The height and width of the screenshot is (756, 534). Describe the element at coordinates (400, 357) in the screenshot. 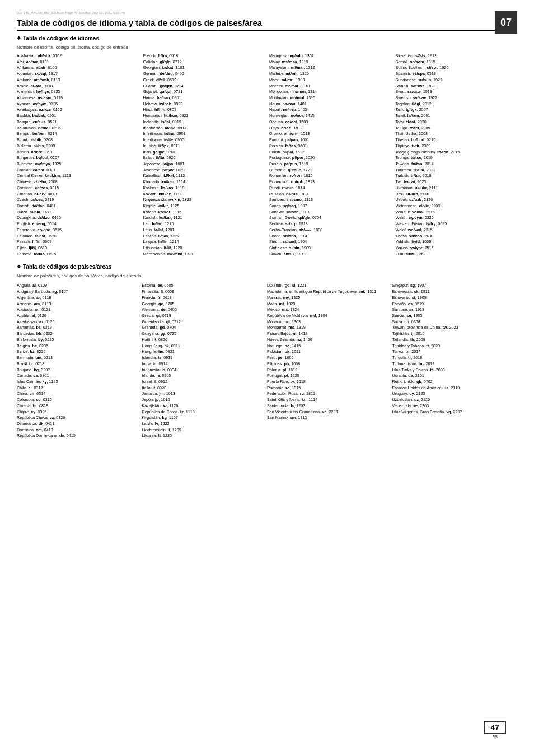

I see `country-name: Turquía` at that location.